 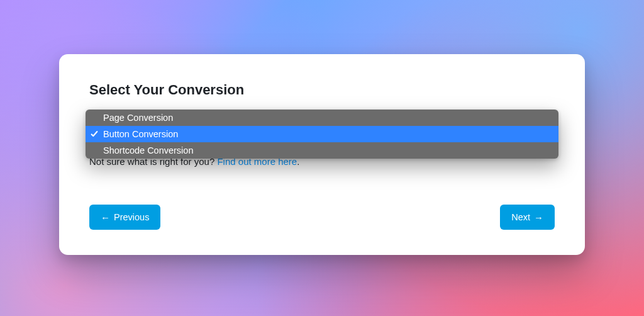 What do you see at coordinates (322, 217) in the screenshot?
I see `wizard-actions: ← Previous Next →` at bounding box center [322, 217].